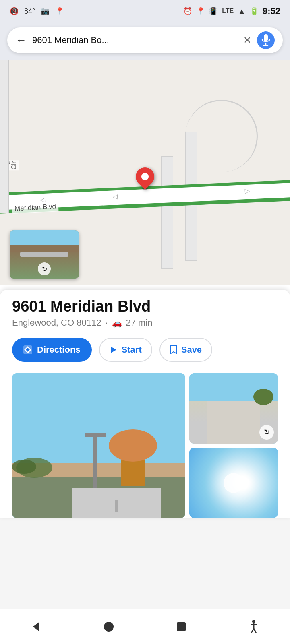 This screenshot has height=644, width=290. Describe the element at coordinates (133, 468) in the screenshot. I see `photo-tree` at that location.